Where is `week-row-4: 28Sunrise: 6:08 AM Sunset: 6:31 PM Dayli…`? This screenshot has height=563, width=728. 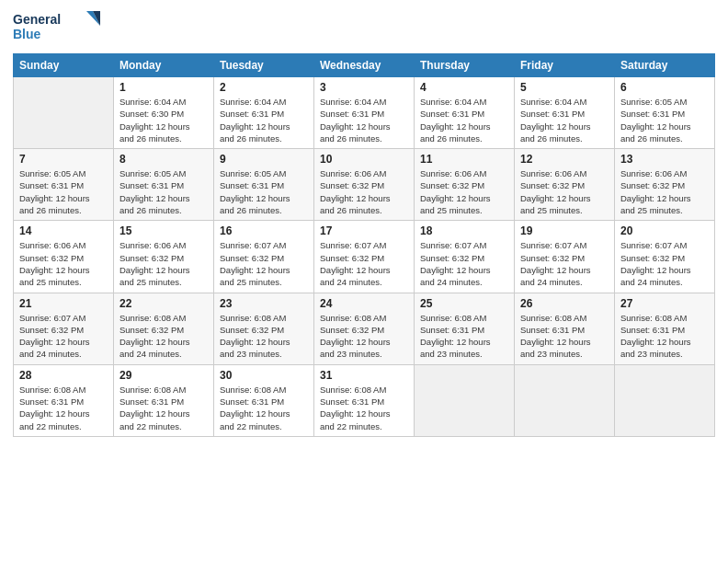
week-row-4: 28Sunrise: 6:08 AM Sunset: 6:31 PM Dayli… is located at coordinates (364, 400).